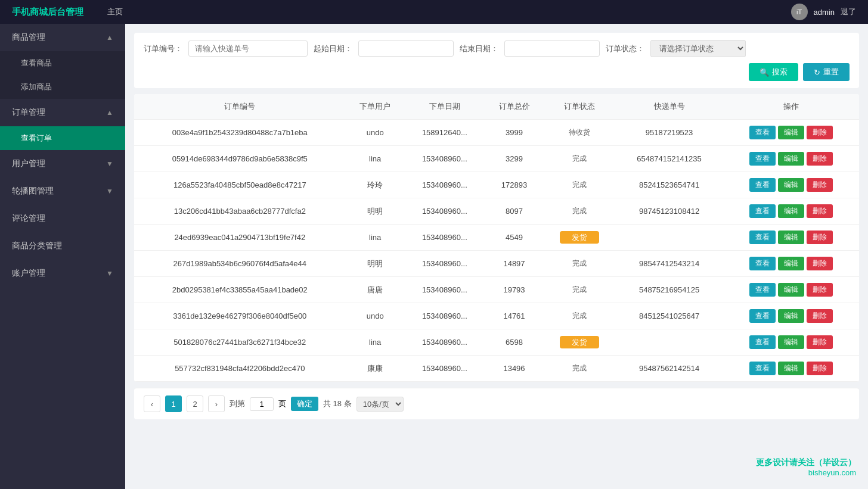  I want to click on page-1-button: 1, so click(173, 404).